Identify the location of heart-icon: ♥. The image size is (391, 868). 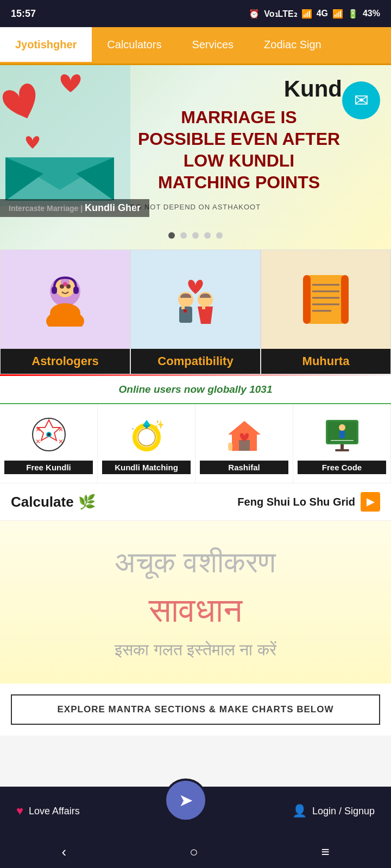
(20, 811).